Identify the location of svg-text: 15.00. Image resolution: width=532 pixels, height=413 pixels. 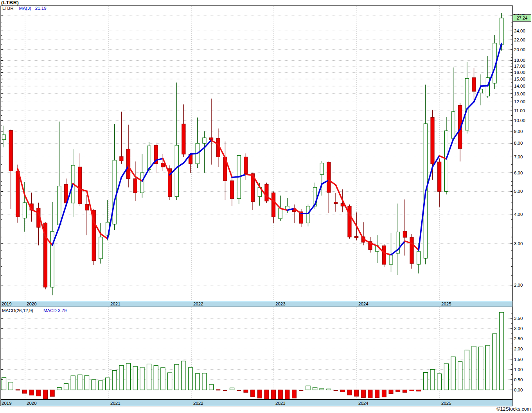
(519, 79).